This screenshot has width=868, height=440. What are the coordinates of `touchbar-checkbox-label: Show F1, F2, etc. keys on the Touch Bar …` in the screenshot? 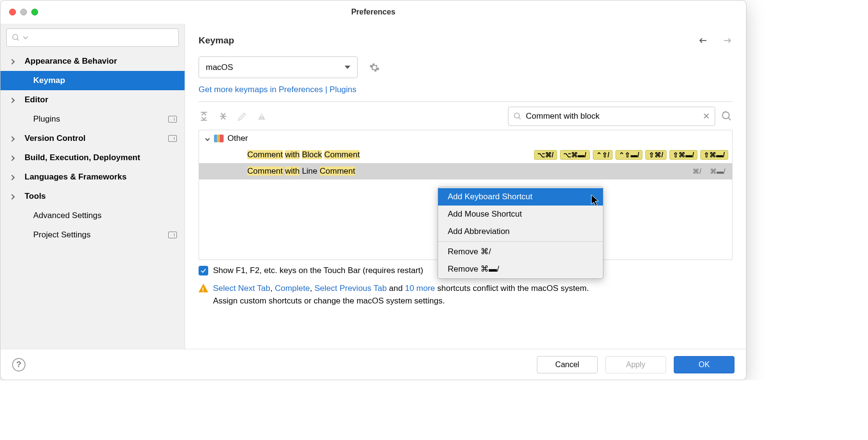 It's located at (318, 271).